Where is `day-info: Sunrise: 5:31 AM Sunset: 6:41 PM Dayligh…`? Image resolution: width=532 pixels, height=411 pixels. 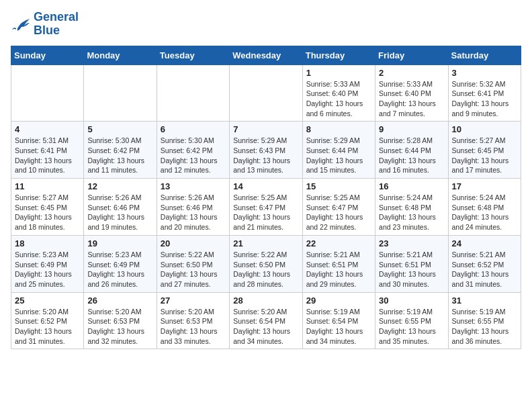
day-info: Sunrise: 5:31 AM Sunset: 6:41 PM Dayligh… is located at coordinates (47, 156).